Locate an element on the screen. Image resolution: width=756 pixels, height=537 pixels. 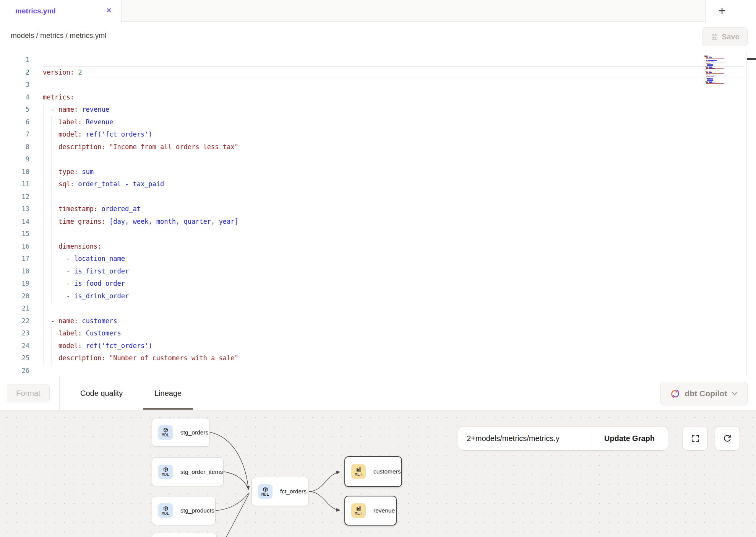
lineage-node-stg_products: MDLstg_products is located at coordinates (183, 511).